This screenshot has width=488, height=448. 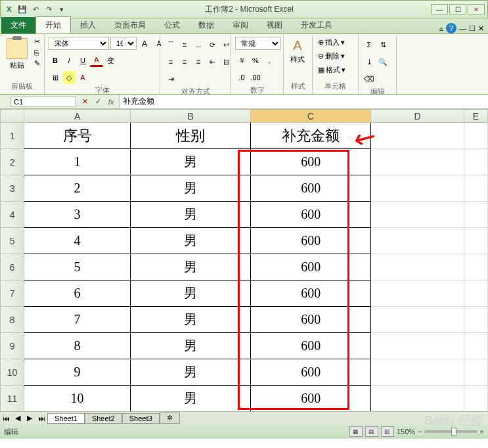 I want to click on cell: 6, so click(x=78, y=294).